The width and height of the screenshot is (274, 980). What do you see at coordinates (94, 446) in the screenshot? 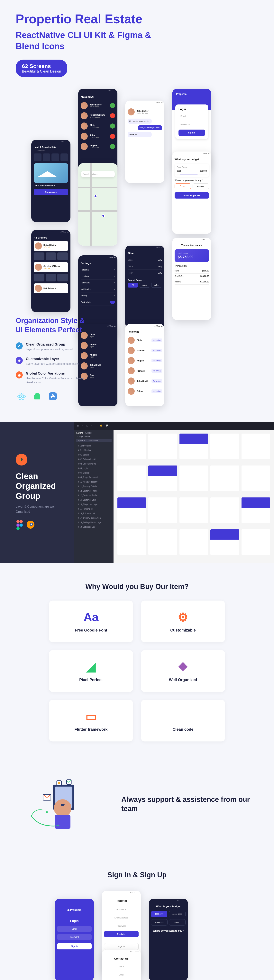
I see `figma-layer-item: # Light Version` at bounding box center [94, 446].